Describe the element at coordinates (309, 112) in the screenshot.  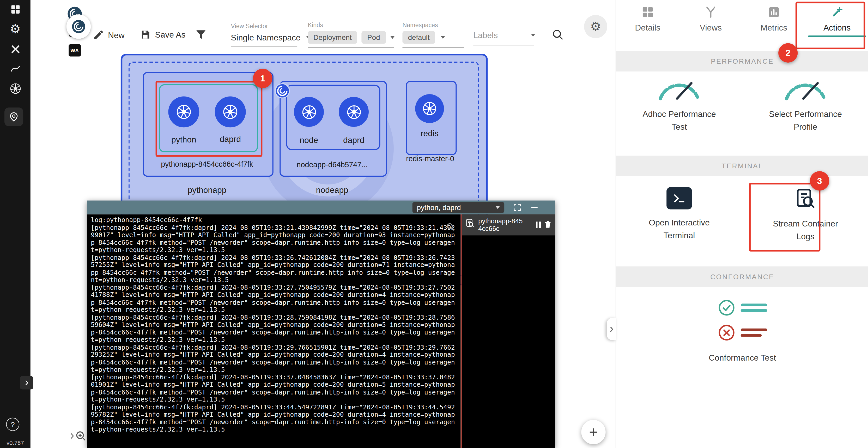
I see `kubernetes-wheel-icon` at that location.